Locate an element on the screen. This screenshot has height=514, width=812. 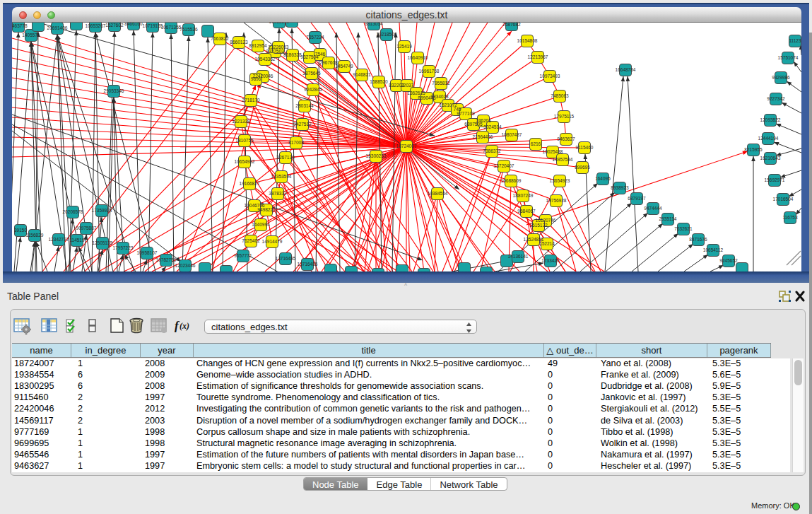
svg-text: 2687682 is located at coordinates (512, 25).